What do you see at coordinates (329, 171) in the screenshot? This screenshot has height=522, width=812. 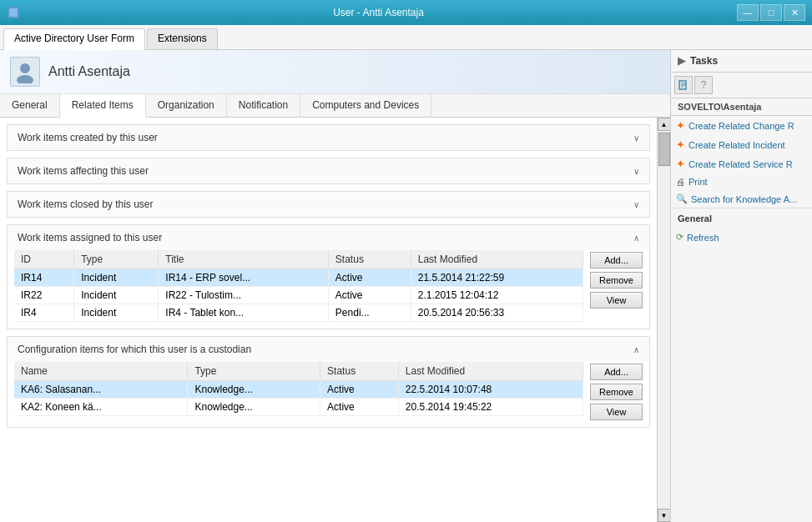 I see `section-work-affecting-header: Work items affecting this user ∨` at bounding box center [329, 171].